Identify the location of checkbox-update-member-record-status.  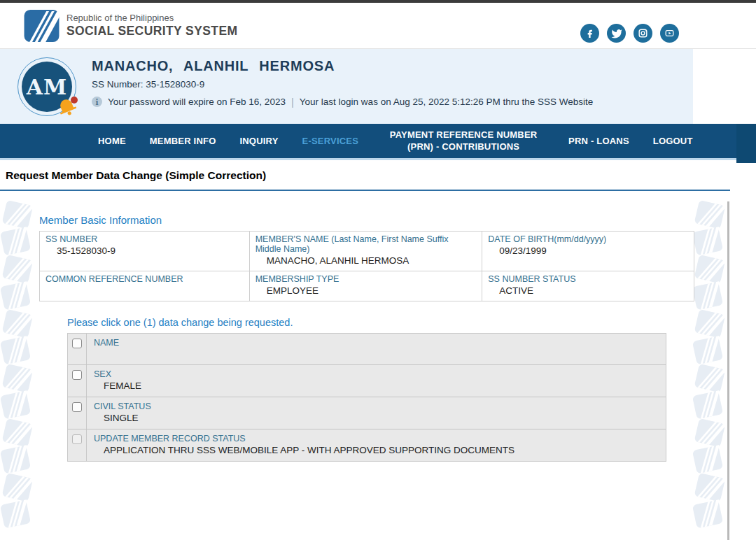
(77, 439).